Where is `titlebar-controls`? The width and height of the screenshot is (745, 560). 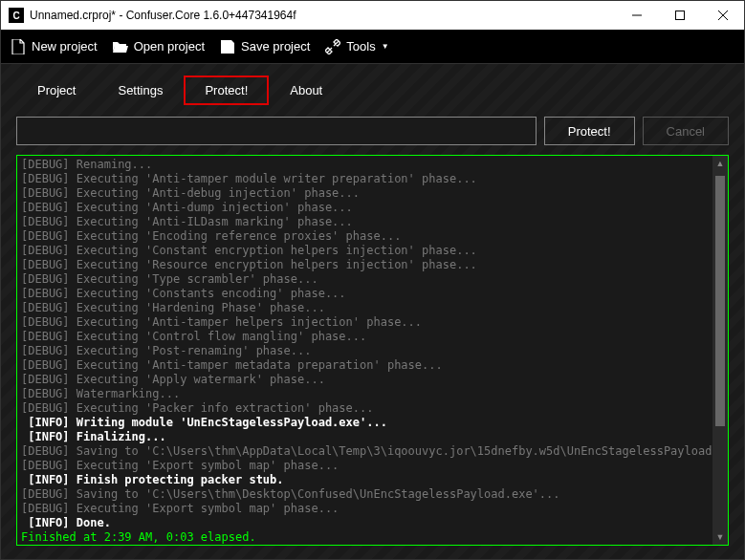
titlebar-controls is located at coordinates (679, 15).